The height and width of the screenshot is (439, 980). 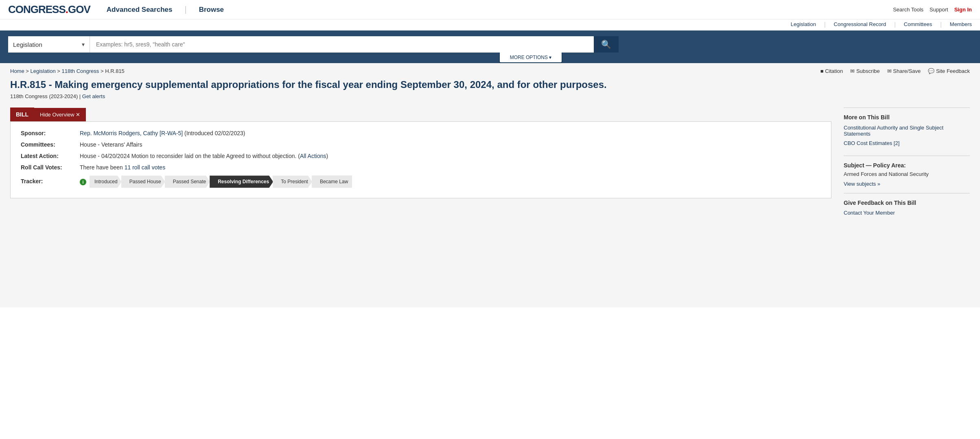 What do you see at coordinates (865, 71) in the screenshot?
I see `subscribe-link: ✉ Subscribe` at bounding box center [865, 71].